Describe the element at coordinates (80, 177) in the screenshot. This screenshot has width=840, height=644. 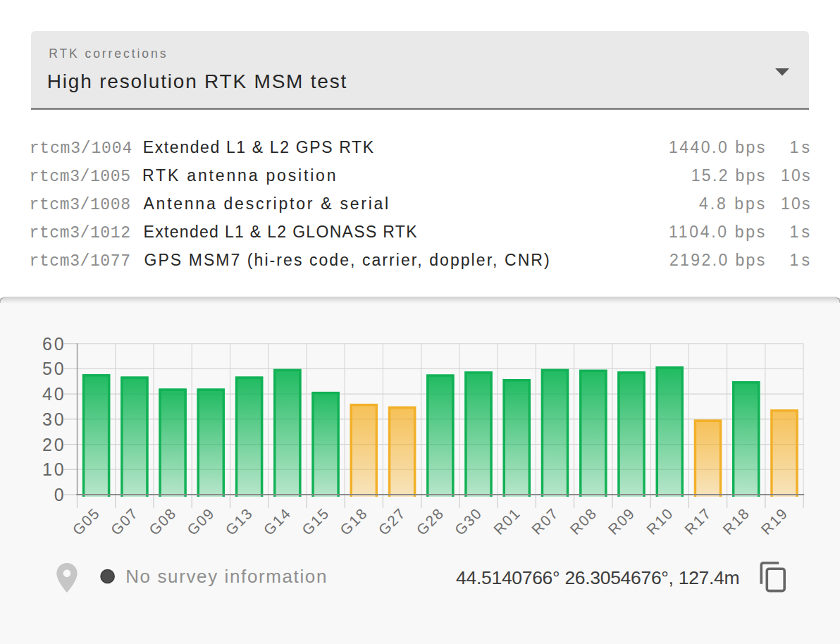
I see `svg-text: rtcm3/1005` at that location.